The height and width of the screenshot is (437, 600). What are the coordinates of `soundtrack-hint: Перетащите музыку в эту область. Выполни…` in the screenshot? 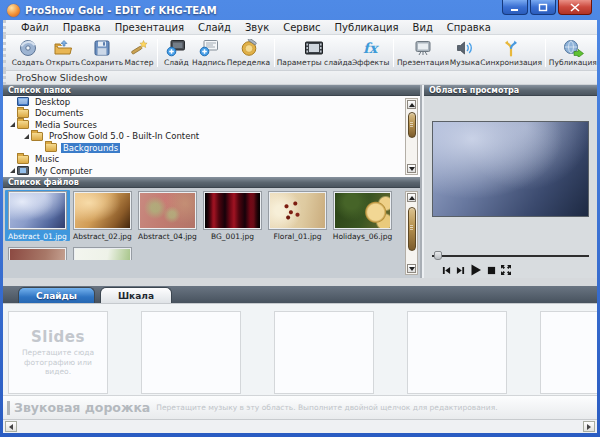 It's located at (326, 408).